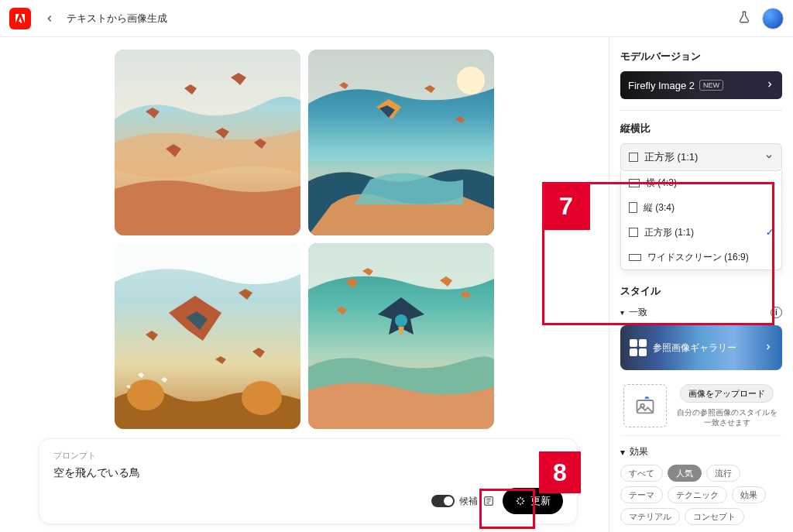 Image resolution: width=793 pixels, height=532 pixels. What do you see at coordinates (702, 348) in the screenshot?
I see `reference-gallery-button: 参照画像ギャラリー` at bounding box center [702, 348].